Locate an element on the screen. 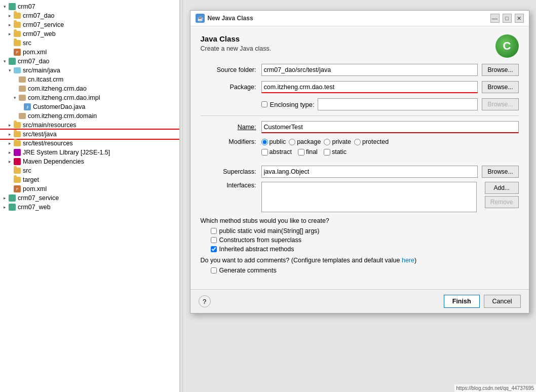 The height and width of the screenshot is (392, 536). tree-item-maven-deps: Maven Dependencies is located at coordinates (90, 162).